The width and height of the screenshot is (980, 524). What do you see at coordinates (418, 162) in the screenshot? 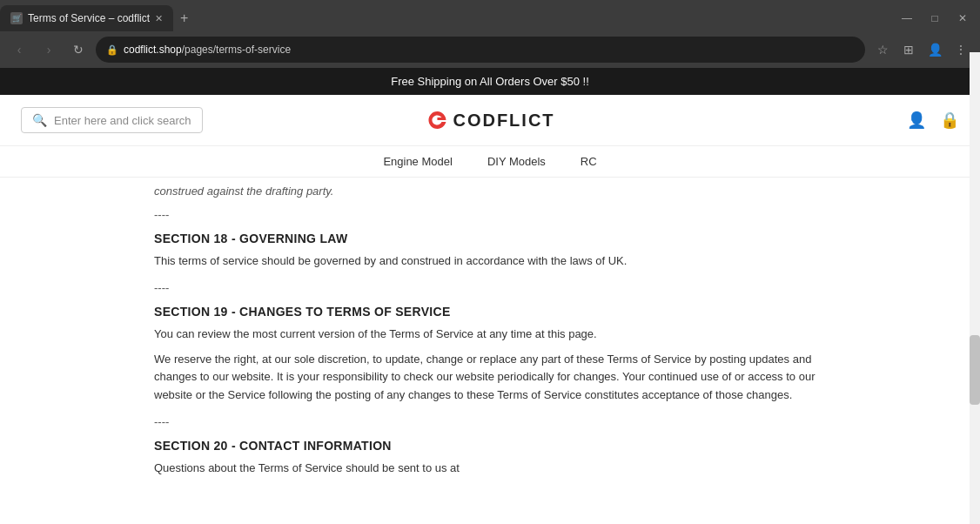
I see `nav-item-engine-model: Engine Model` at bounding box center [418, 162].